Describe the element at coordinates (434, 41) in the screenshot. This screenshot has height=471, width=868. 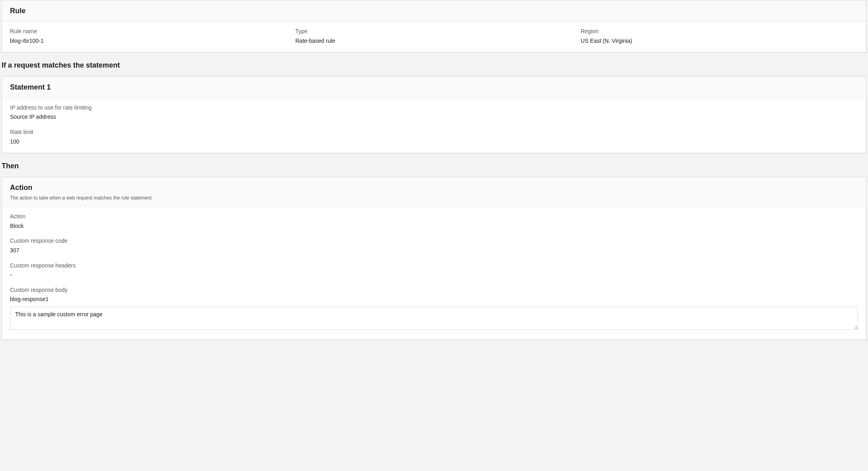
I see `rule-type-value: Rate-based rule` at that location.